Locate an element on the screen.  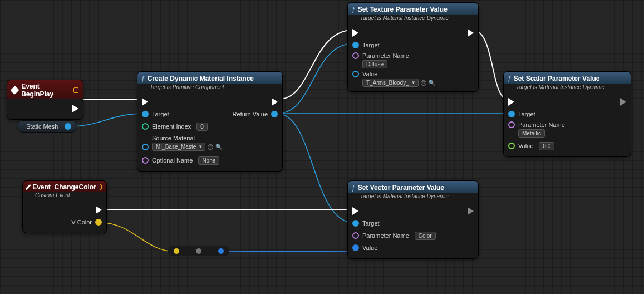
vcolor-pin is located at coordinates (99, 222).